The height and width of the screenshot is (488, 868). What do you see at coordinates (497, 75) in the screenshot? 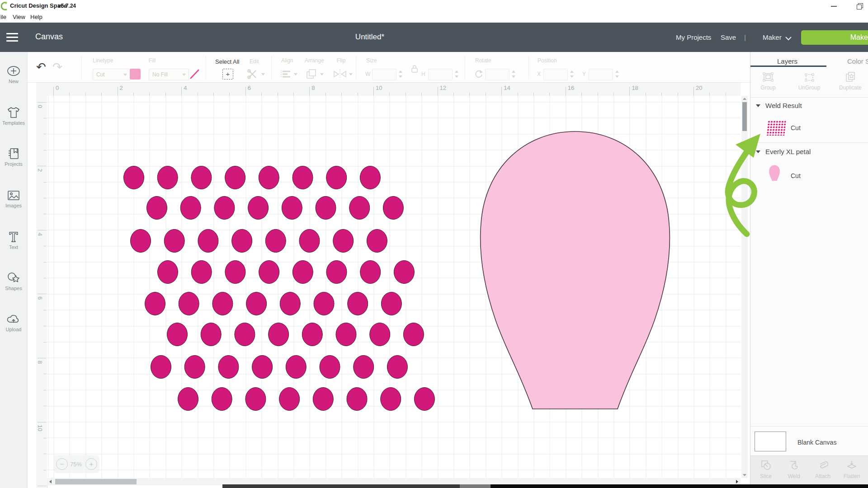
I see `rotate-input` at bounding box center [497, 75].